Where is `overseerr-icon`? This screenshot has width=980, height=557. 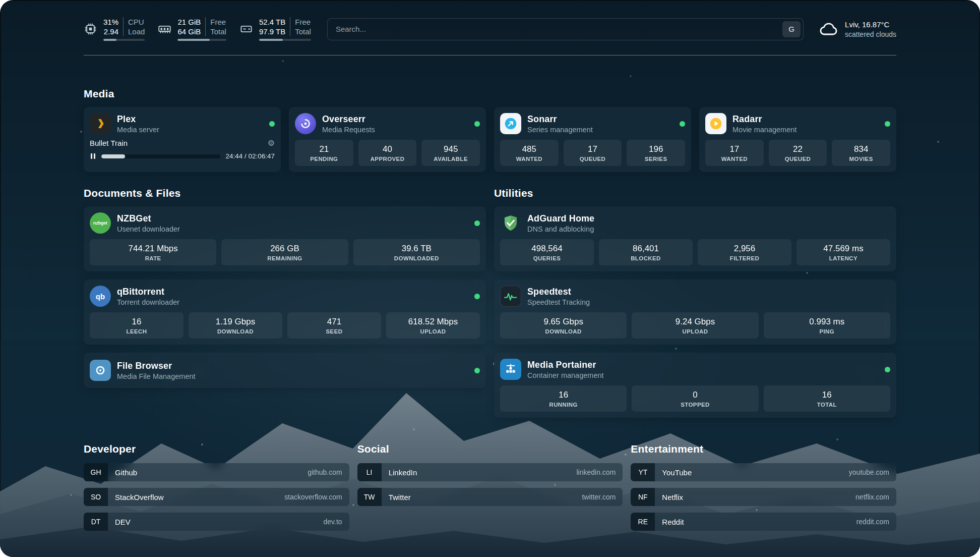
overseerr-icon is located at coordinates (305, 124).